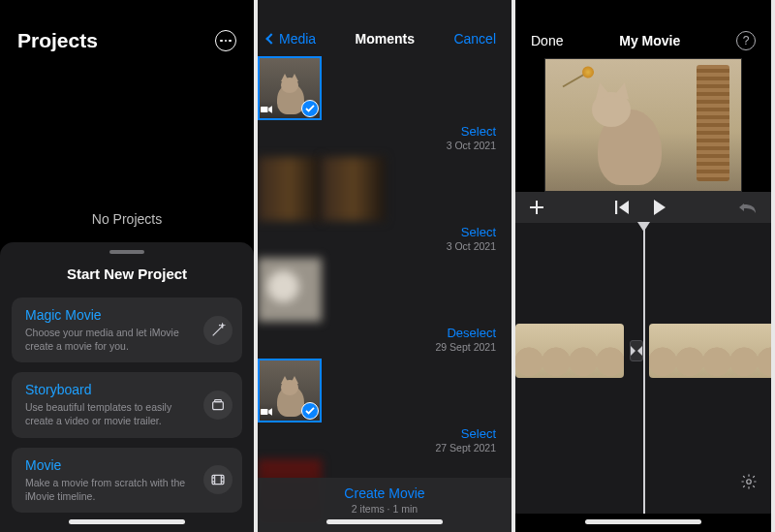 Image resolution: width=775 pixels, height=532 pixels. I want to click on sheet-title: Start New Project, so click(127, 273).